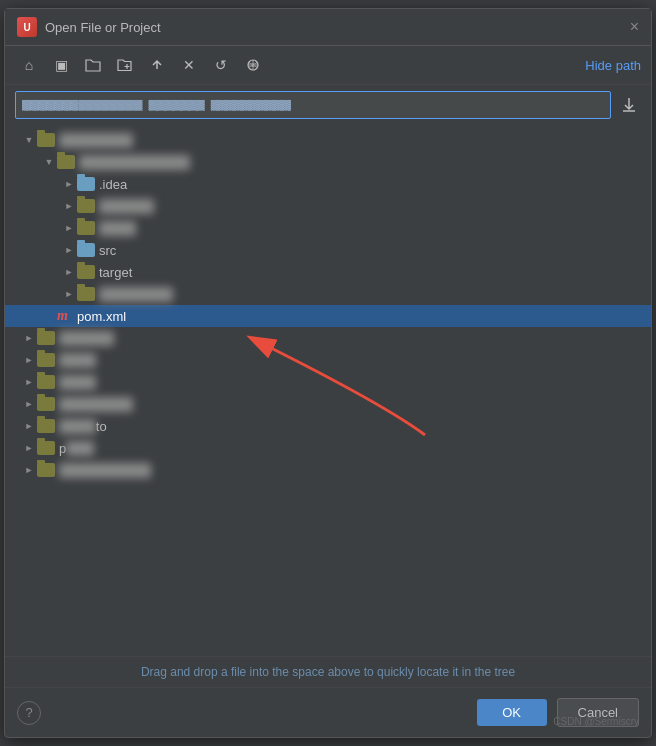 The image size is (656, 746). I want to click on tree-item: ► ████ to, so click(328, 426).